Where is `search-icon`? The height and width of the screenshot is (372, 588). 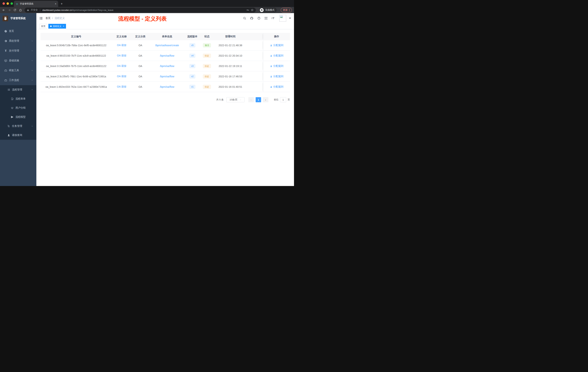
search-icon is located at coordinates (245, 18).